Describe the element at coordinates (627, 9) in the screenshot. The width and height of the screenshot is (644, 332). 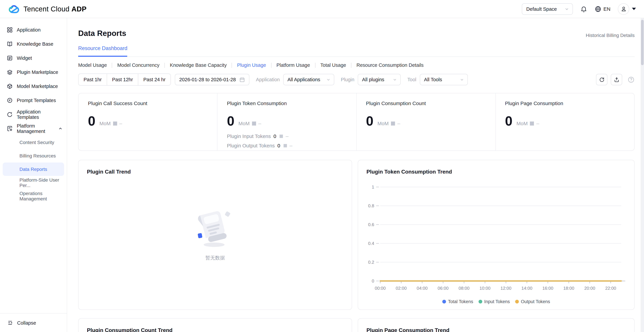
I see `user-menu` at that location.